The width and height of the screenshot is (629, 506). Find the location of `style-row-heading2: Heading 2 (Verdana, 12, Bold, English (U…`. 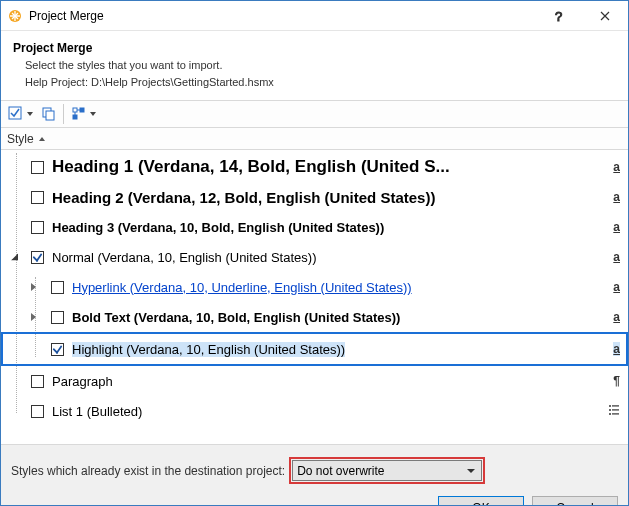

style-row-heading2: Heading 2 (Verdana, 12, Bold, English (U… is located at coordinates (314, 197).